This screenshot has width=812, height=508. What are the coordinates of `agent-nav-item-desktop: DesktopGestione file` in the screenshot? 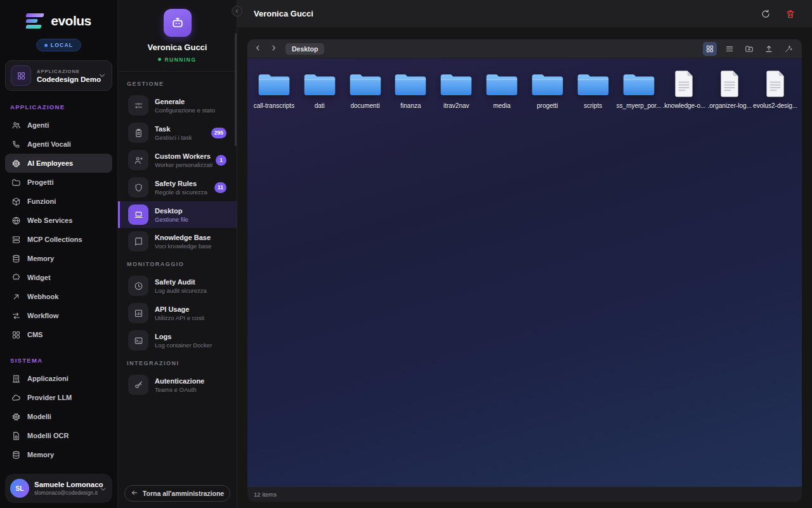 It's located at (178, 215).